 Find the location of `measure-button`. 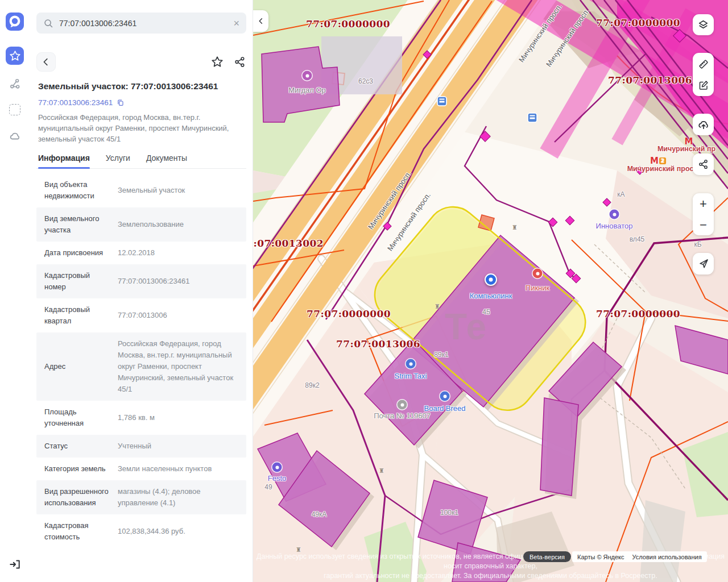

measure-button is located at coordinates (703, 64).